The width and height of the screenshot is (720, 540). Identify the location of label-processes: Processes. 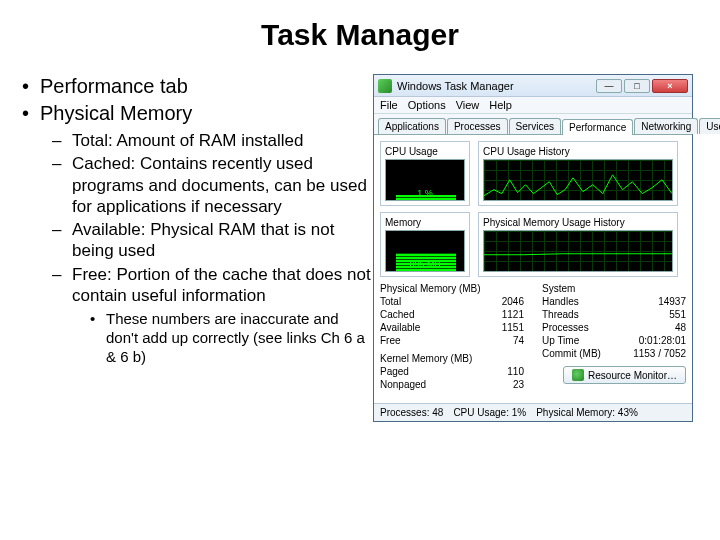
(566, 328).